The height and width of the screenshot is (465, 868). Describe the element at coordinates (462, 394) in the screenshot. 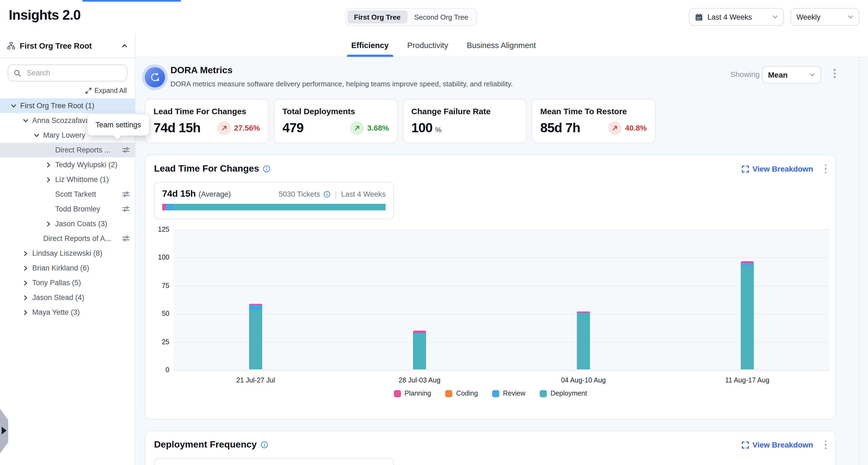

I see `legend-item-coding: Coding` at that location.